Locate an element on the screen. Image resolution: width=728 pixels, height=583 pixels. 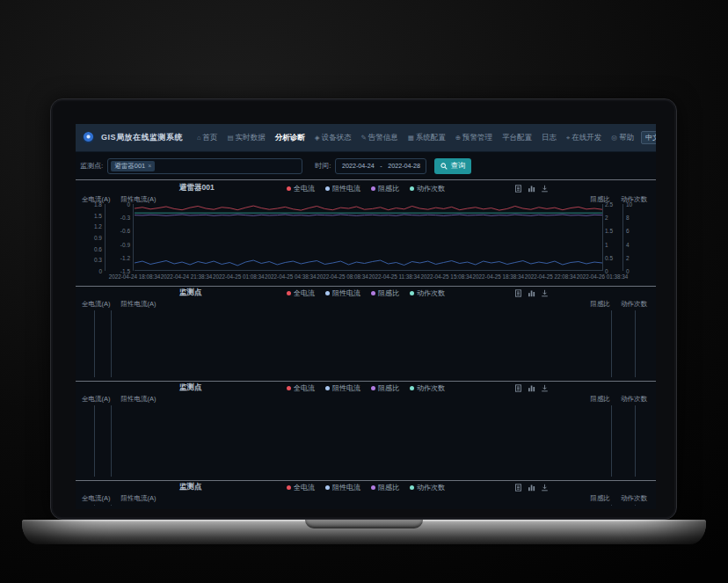
y-tick-label: 0.3 is located at coordinates (98, 260).